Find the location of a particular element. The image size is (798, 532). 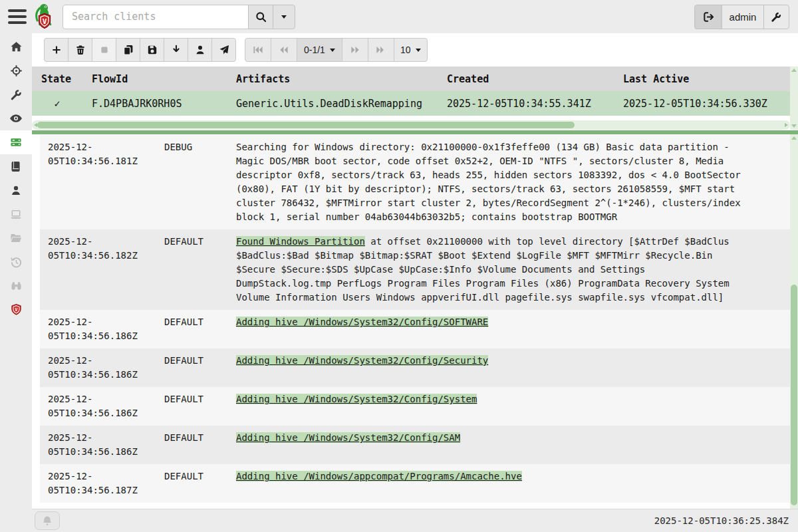

copy-button is located at coordinates (128, 50).